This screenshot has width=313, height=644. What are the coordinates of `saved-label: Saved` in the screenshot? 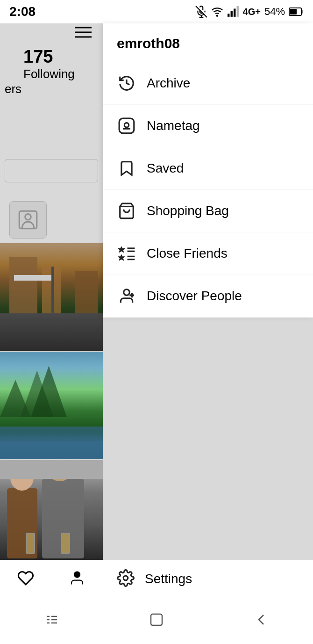 It's located at (165, 168).